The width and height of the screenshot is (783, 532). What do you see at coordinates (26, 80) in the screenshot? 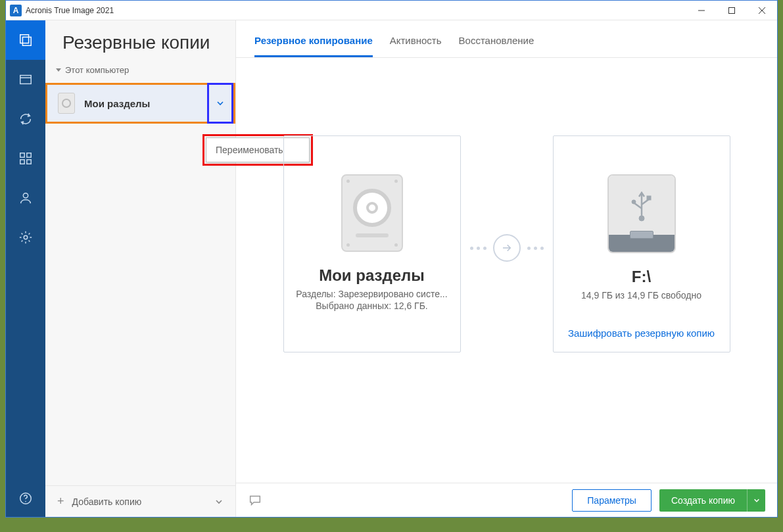
I see `nav-archive` at bounding box center [26, 80].